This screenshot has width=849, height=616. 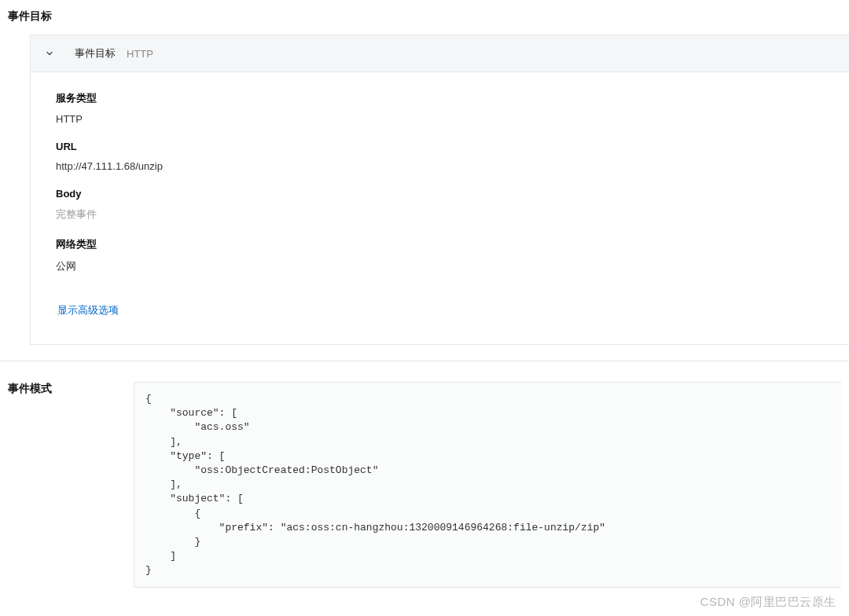 I want to click on target-header-subtype: HTTP, so click(x=140, y=53).